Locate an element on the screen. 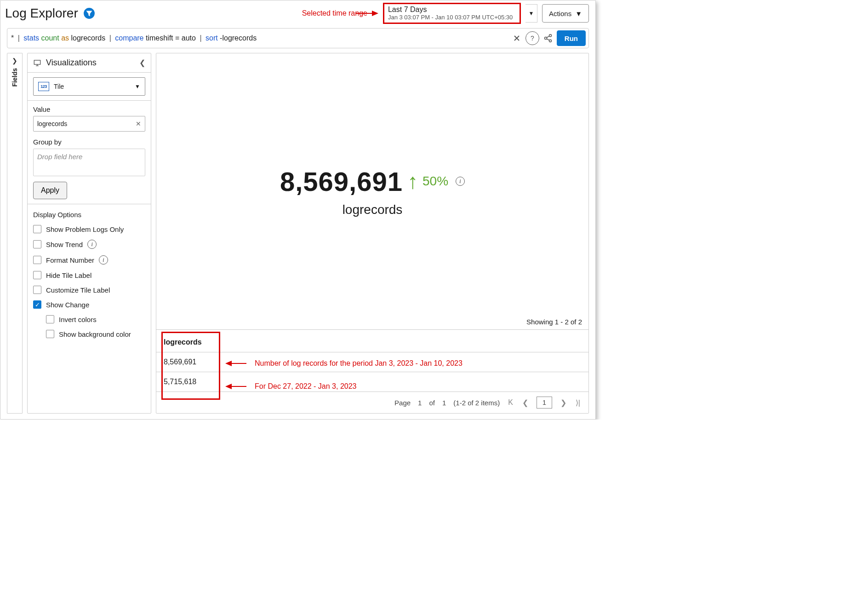 Image resolution: width=868 pixels, height=616 pixels. annotation-row-2: For Dec 27, 2022 - Jan 3, 2023 is located at coordinates (291, 386).